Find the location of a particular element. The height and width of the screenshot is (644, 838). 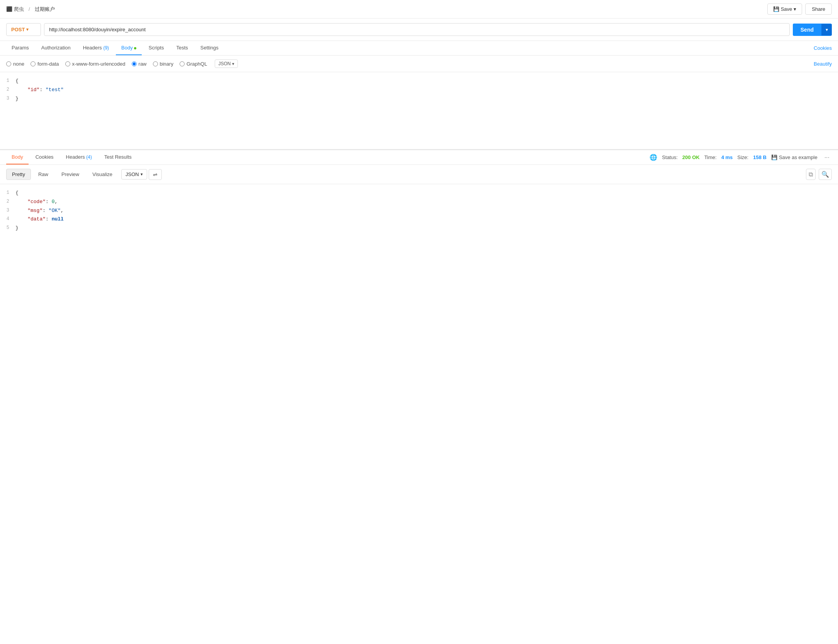

response-format-bar: Pretty Raw Preview Visualize JSON ▾ ⇌ ⧉ … is located at coordinates (419, 175).